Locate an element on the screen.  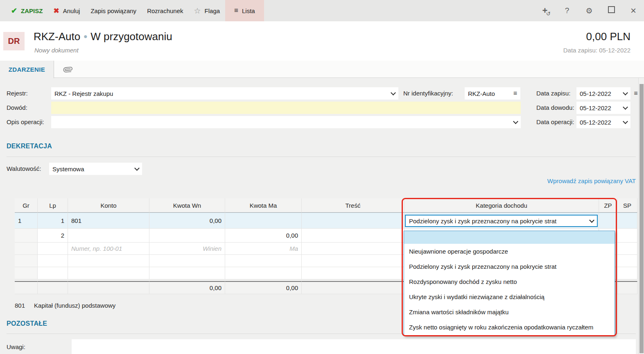
cell-zp is located at coordinates (608, 220).